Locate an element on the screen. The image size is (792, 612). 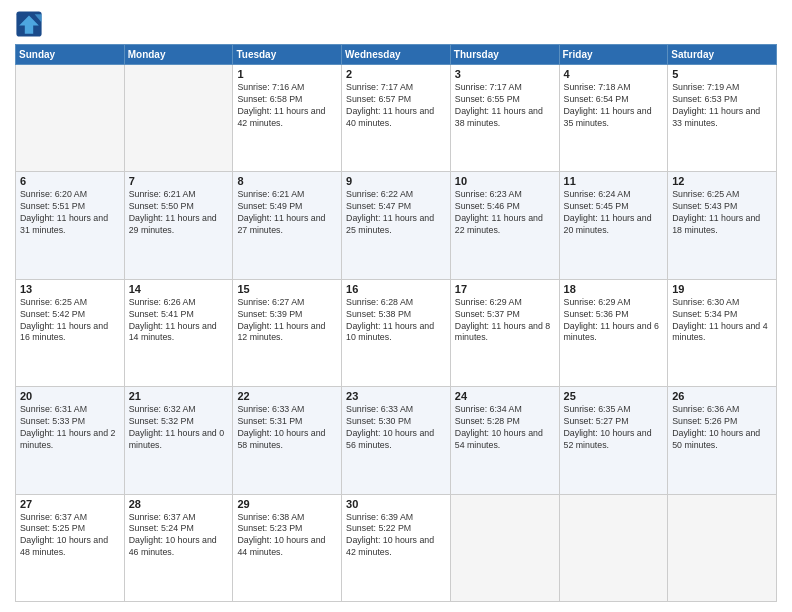
day-info-line: Sunset: 5:27 PM is located at coordinates (596, 421).